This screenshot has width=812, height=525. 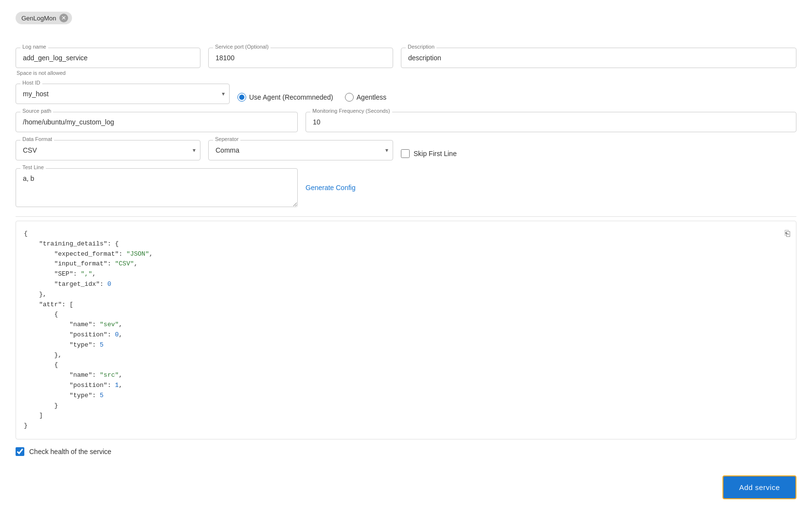 I want to click on skip-first-line-group: Skip First Line, so click(x=429, y=150).